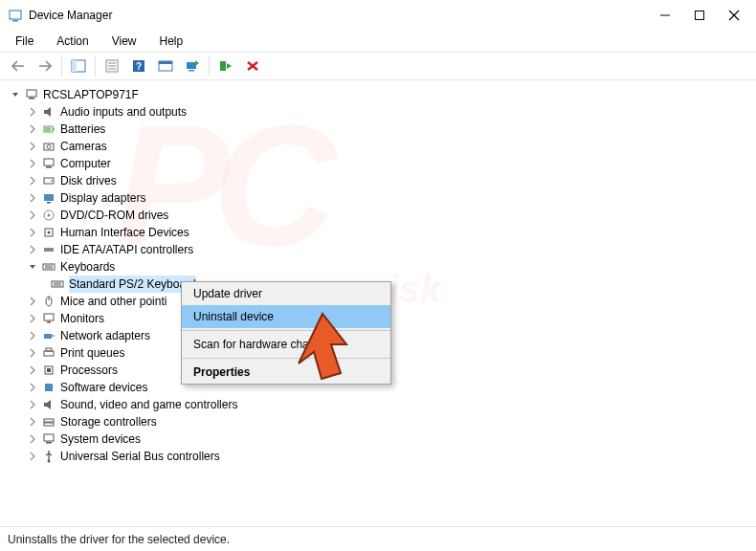 The width and height of the screenshot is (756, 551). What do you see at coordinates (253, 66) in the screenshot?
I see `uninstall-button` at bounding box center [253, 66].